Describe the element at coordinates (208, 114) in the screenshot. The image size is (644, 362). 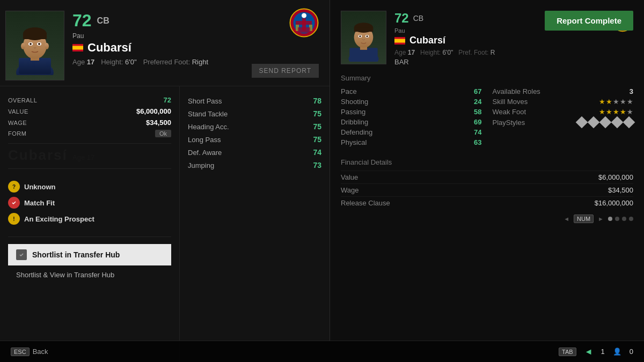
I see `stand-tackle-label: Stand Tackle` at that location.